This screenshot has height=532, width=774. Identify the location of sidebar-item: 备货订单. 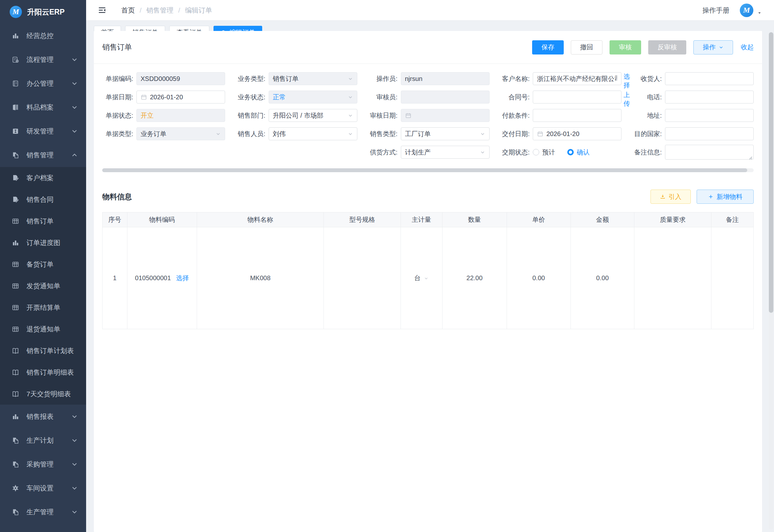
(43, 264).